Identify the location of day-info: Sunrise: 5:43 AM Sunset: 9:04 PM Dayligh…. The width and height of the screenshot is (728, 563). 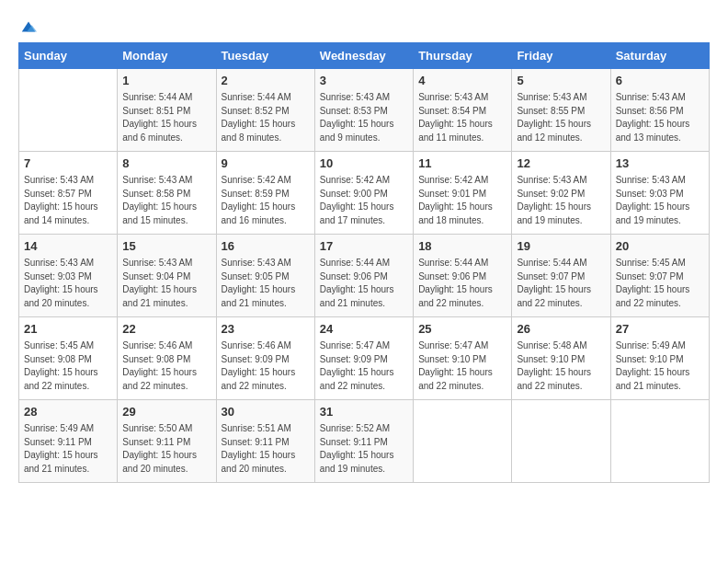
(166, 283).